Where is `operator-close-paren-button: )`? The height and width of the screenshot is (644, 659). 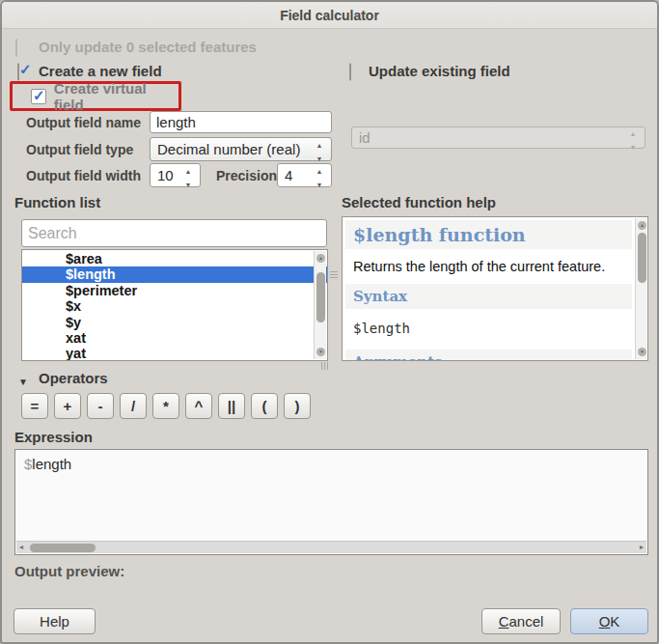 operator-close-paren-button: ) is located at coordinates (297, 406).